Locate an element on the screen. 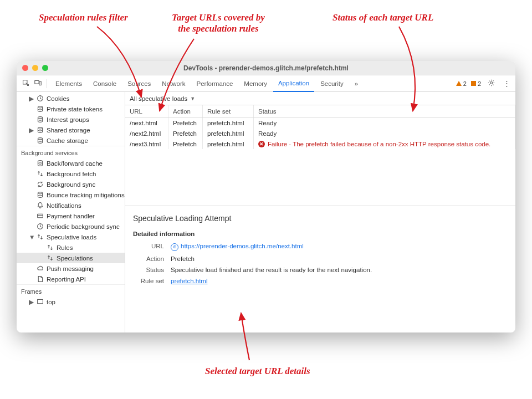  sidebar-item-label: Interest groups is located at coordinates (68, 120).